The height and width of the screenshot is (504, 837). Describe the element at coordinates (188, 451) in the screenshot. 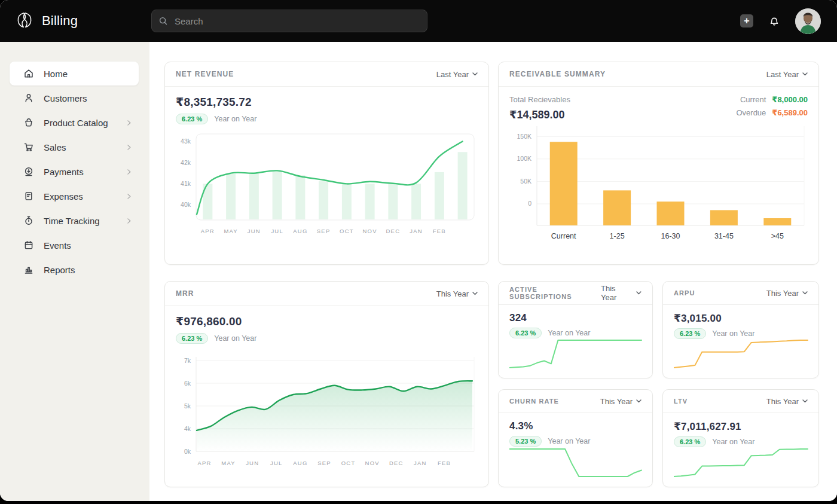

I see `svg-text: 0k` at that location.